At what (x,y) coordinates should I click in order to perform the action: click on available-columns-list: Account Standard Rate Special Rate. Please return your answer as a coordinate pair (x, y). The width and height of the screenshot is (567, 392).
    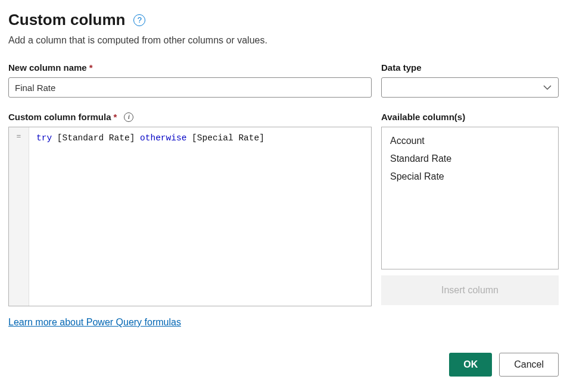
    Looking at the image, I should click on (470, 198).